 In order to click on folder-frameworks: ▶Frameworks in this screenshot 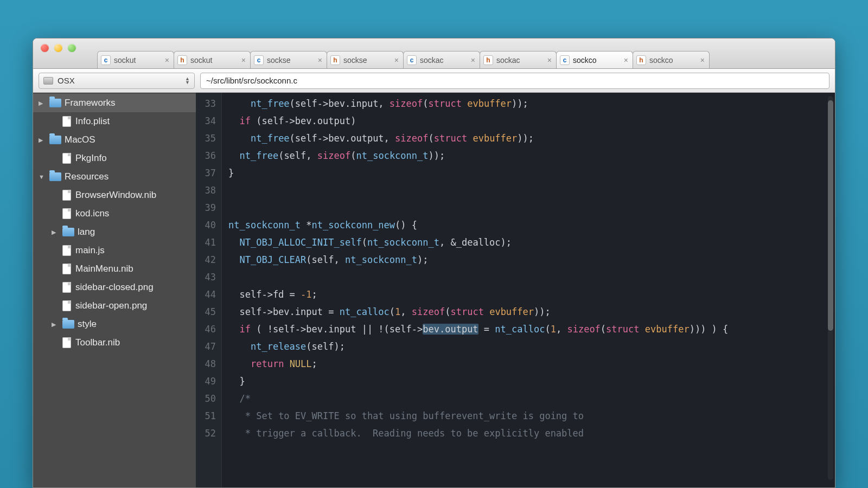, I will do `click(114, 103)`.